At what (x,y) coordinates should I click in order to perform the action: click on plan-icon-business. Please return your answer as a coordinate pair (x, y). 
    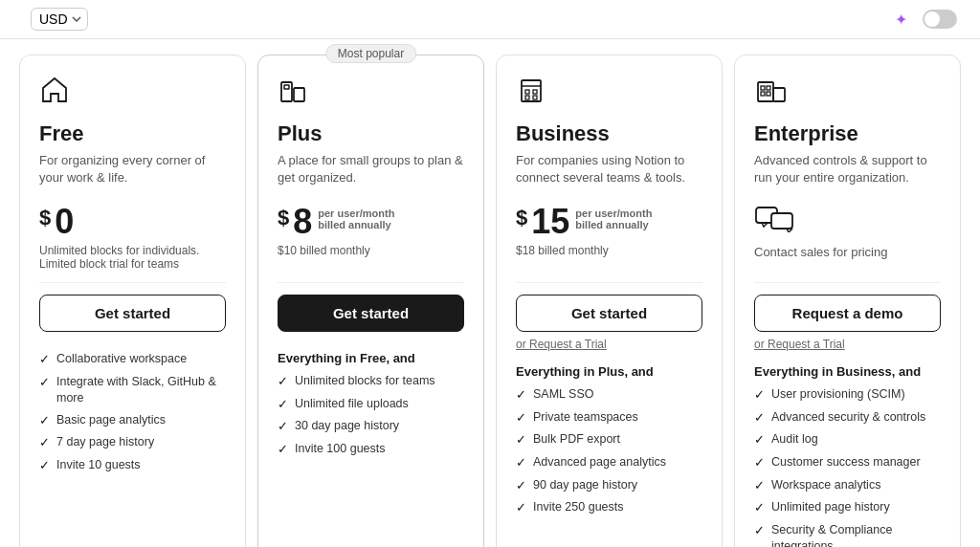
    Looking at the image, I should click on (609, 94).